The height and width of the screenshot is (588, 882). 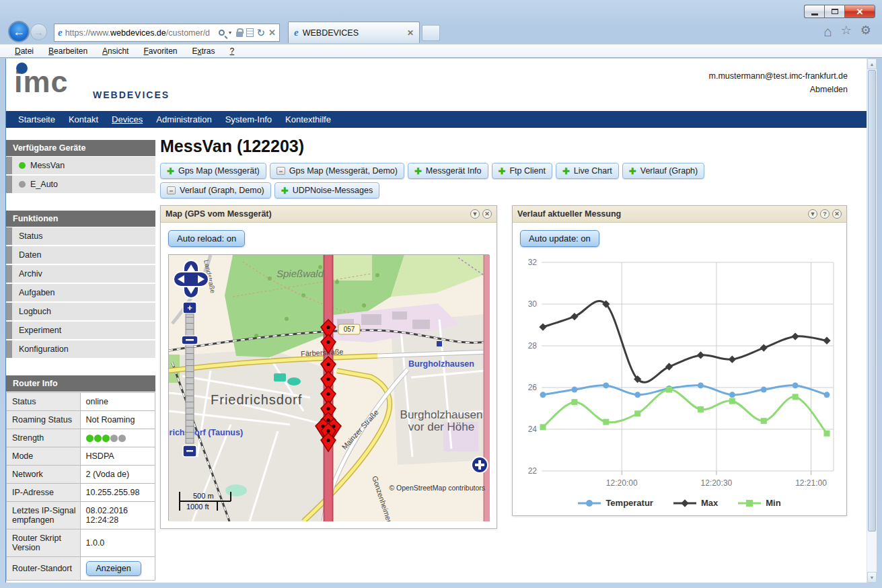 What do you see at coordinates (441, 364) in the screenshot?
I see `station-label-right: Burgholzhausen` at bounding box center [441, 364].